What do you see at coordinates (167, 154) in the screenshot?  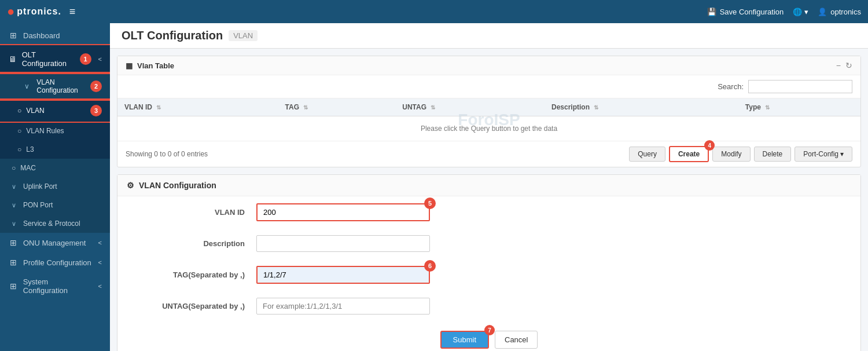 I see `showing-text: Showing 0 to 0 of 0 entries` at bounding box center [167, 154].